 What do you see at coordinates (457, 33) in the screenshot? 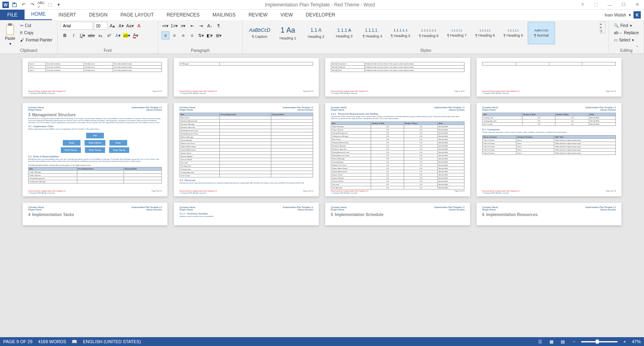
I see `style---heading-7: 1.1.1.1.1¶ Heading 7` at bounding box center [457, 33].